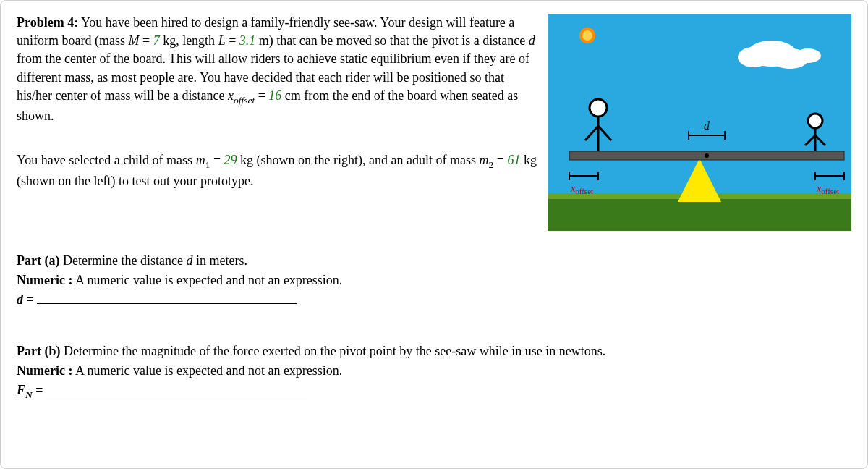 Image resolution: width=868 pixels, height=469 pixels. I want to click on part-b-hint: Numeric : A numeric value is expected an…, so click(434, 371).